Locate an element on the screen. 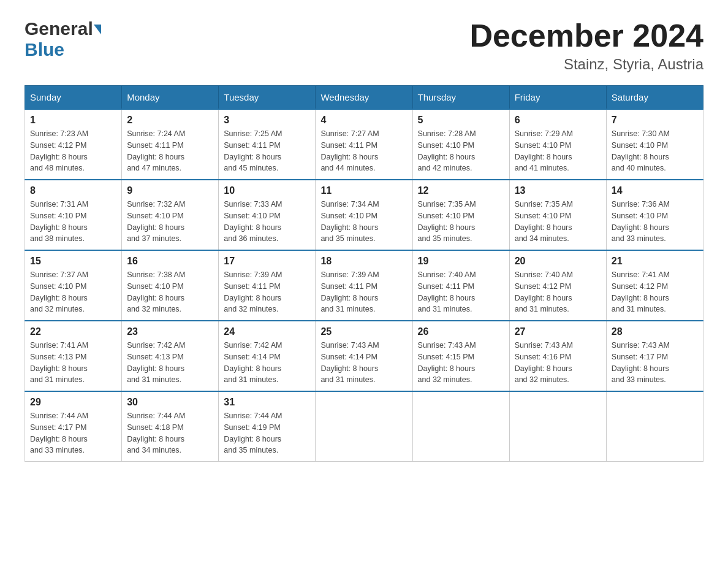 This screenshot has width=728, height=563. day-info: Sunrise: 7:30 AM Sunset: 4:10 PM Dayligh… is located at coordinates (654, 151).